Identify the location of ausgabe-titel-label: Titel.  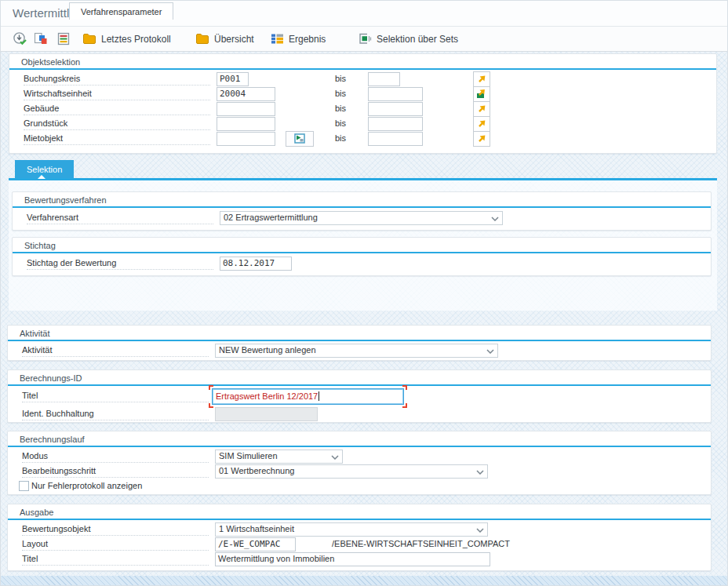
(115, 560).